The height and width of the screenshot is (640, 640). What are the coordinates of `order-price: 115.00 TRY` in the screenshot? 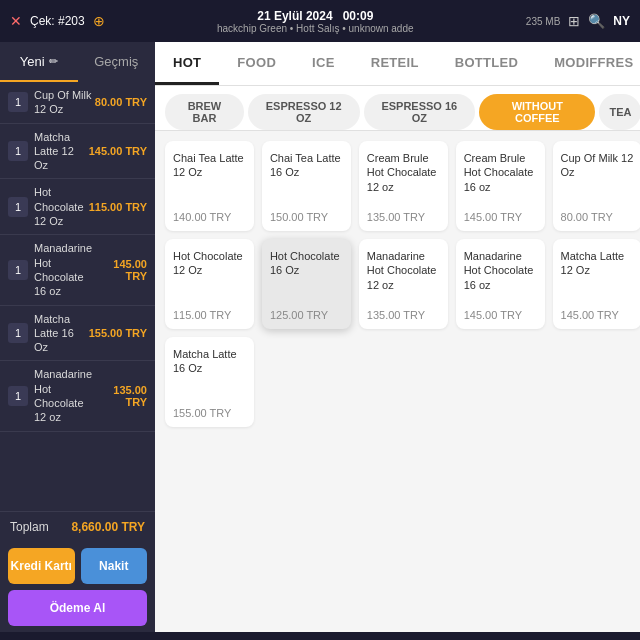 It's located at (118, 207).